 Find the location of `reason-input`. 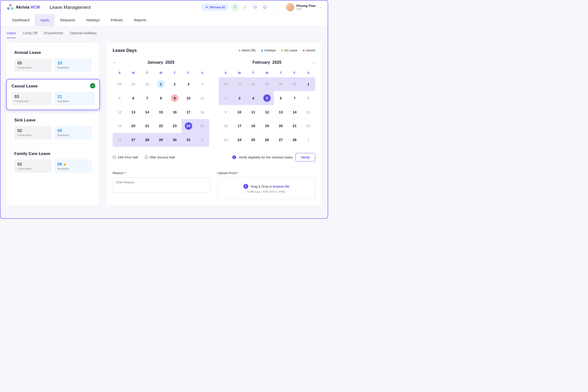

reason-input is located at coordinates (162, 185).